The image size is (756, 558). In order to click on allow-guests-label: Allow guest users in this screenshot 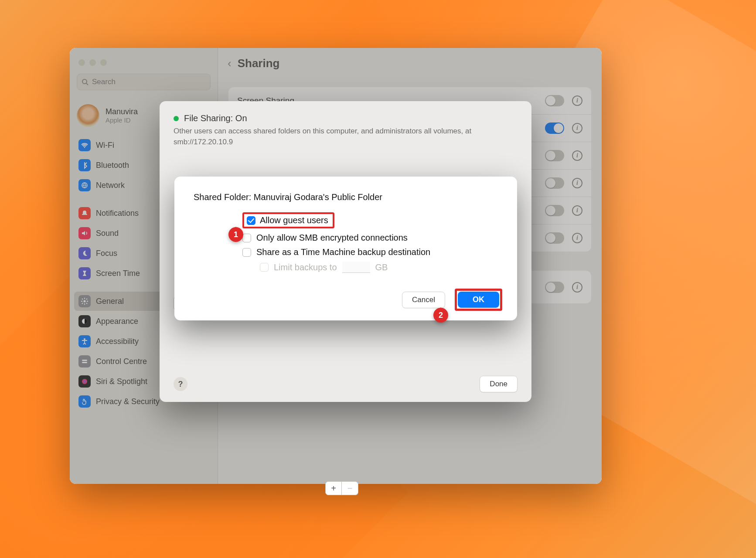, I will do `click(294, 221)`.